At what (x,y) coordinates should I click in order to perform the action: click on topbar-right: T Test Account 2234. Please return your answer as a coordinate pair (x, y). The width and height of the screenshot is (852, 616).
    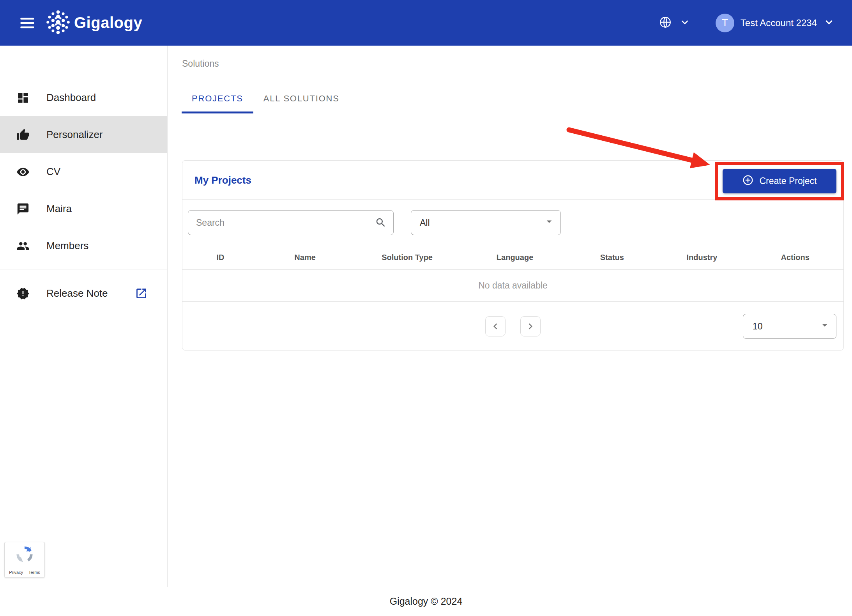
    Looking at the image, I should click on (747, 23).